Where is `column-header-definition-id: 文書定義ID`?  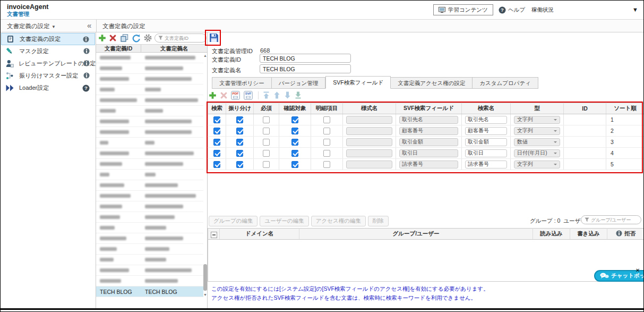 column-header-definition-id: 文書定義ID is located at coordinates (119, 48).